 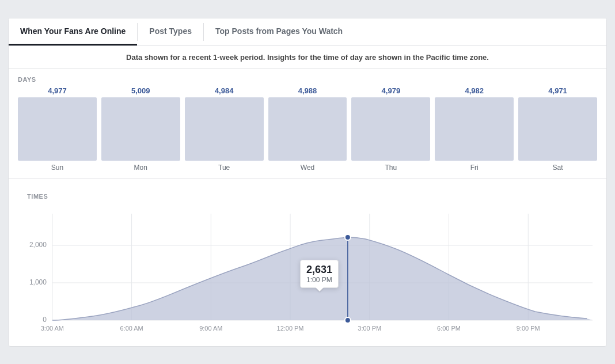 I want to click on tab-post-types: Post Types, so click(x=170, y=32).